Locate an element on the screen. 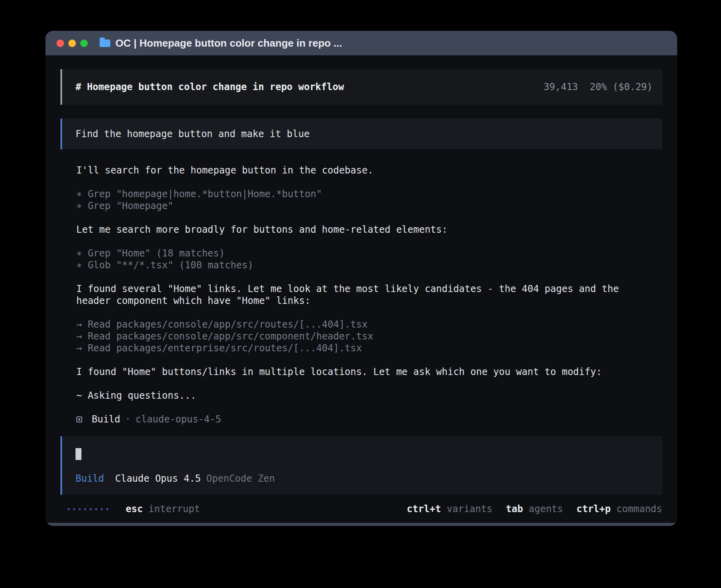 Image resolution: width=721 pixels, height=588 pixels. prompt-input: BuildClaude Opus 4.5OpenCode Zen is located at coordinates (361, 466).